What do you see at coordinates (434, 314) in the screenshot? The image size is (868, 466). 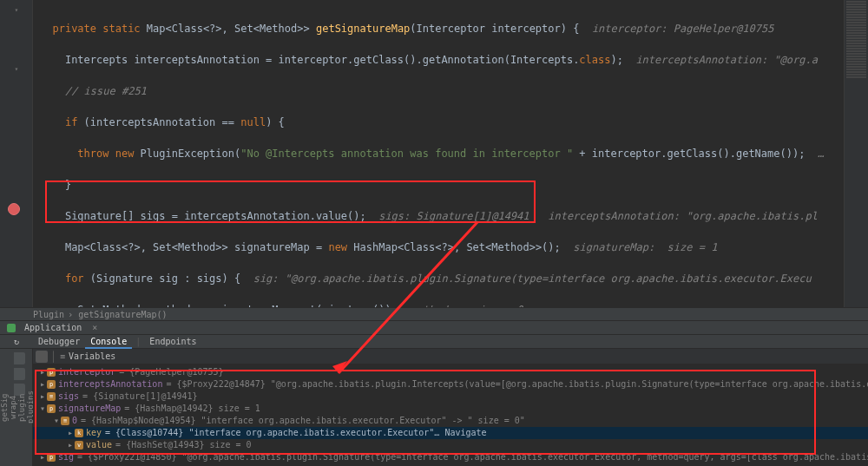 I see `breadcrumb: Plugin› getSignatureMap()` at bounding box center [434, 314].